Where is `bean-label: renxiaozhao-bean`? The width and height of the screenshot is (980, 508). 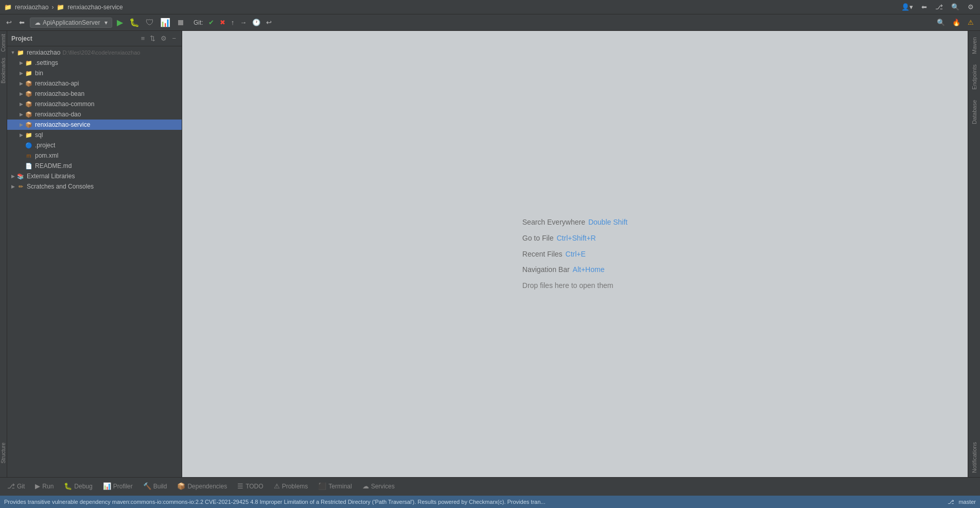
bean-label: renxiaozhao-bean is located at coordinates (60, 94).